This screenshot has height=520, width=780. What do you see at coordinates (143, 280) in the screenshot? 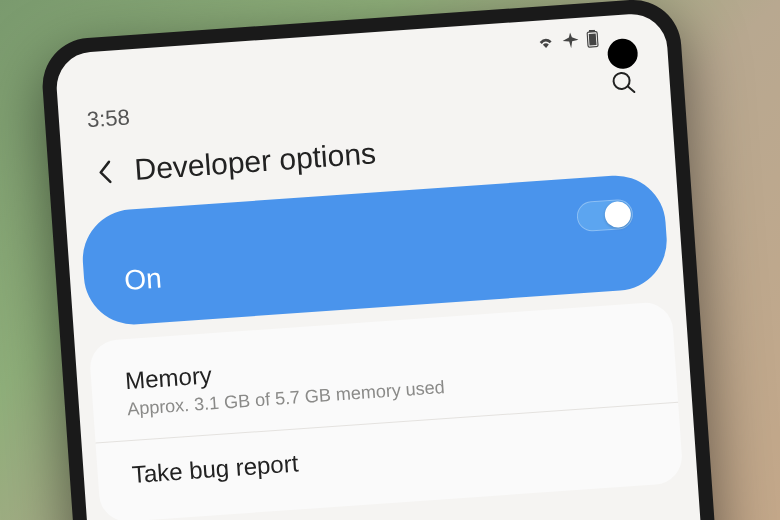
I see `toggle-state-label: On` at bounding box center [143, 280].